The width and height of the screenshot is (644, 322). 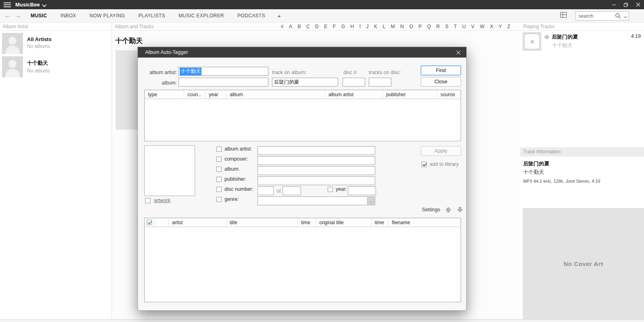 I want to click on tag-year-checkbox, so click(x=330, y=189).